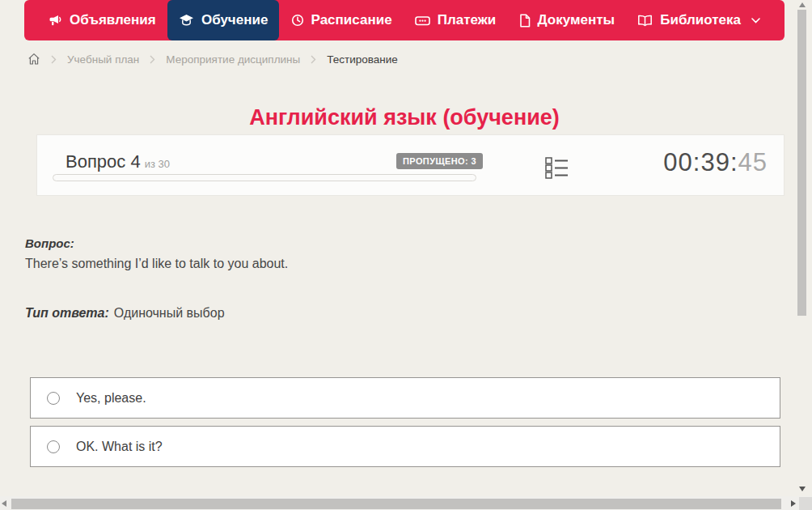 This screenshot has width=812, height=510. Describe the element at coordinates (157, 264) in the screenshot. I see `question-text: There’s something I’d like to talk to yo…` at that location.